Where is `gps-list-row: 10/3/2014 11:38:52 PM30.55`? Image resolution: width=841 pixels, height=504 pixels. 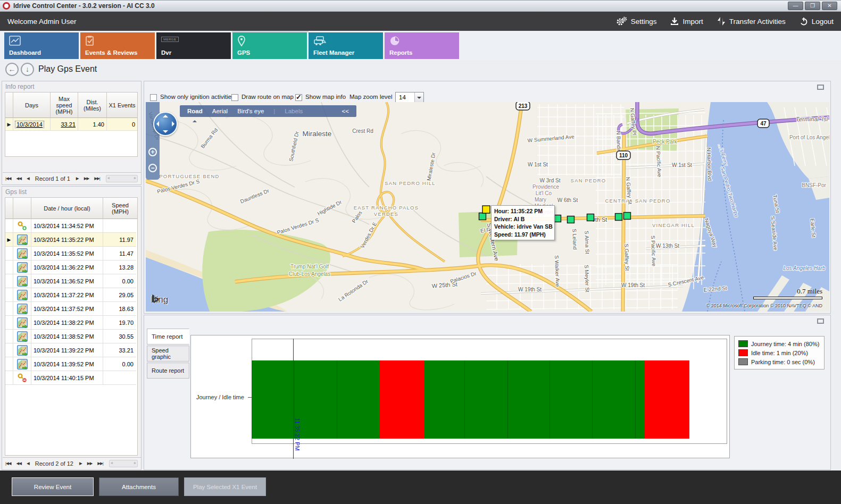 gps-list-row: 10/3/2014 11:38:52 PM30.55 is located at coordinates (71, 337).